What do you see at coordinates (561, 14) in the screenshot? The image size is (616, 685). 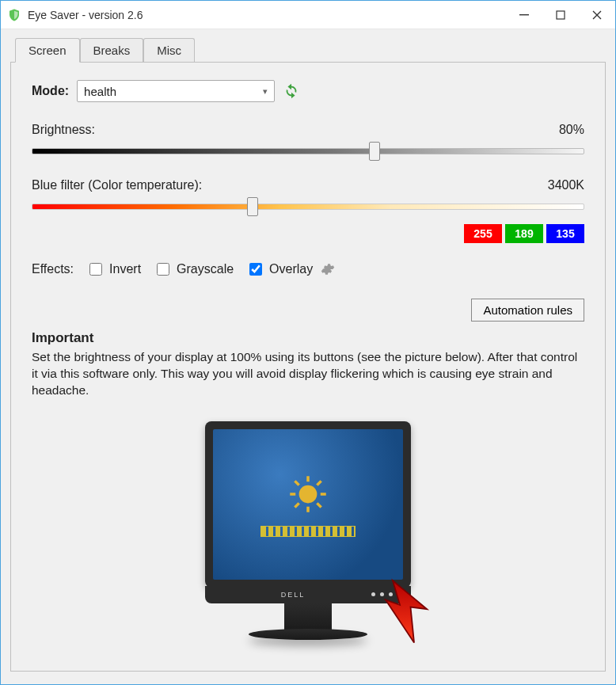 I see `window-controls` at bounding box center [561, 14].